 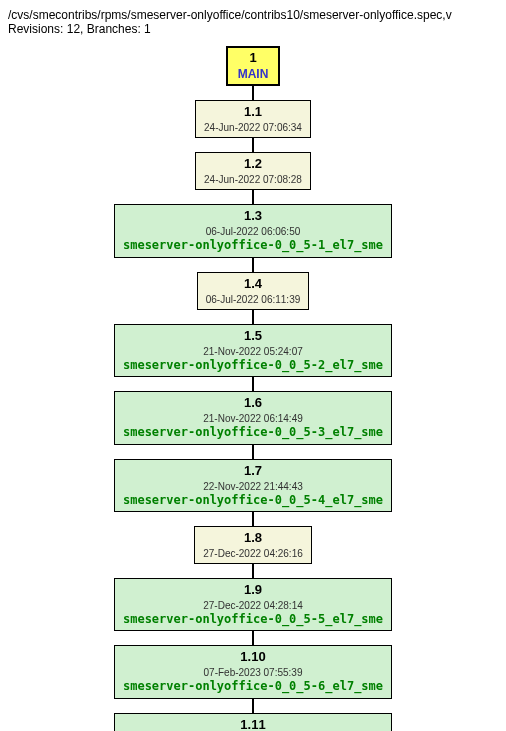 What do you see at coordinates (253, 22) in the screenshot?
I see `header: /cvs/smecontribs/rpms/smeserver-onlyoffi…` at bounding box center [253, 22].